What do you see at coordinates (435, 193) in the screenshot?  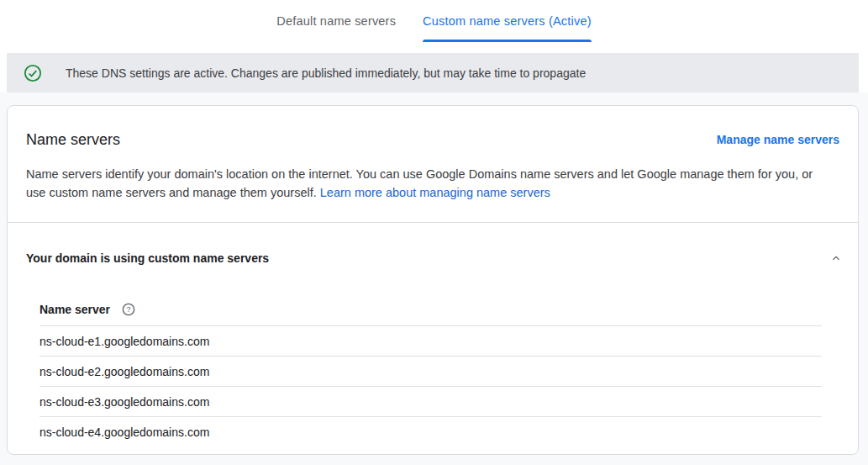 I see `learn-more-link: Learn more about managing name servers` at bounding box center [435, 193].